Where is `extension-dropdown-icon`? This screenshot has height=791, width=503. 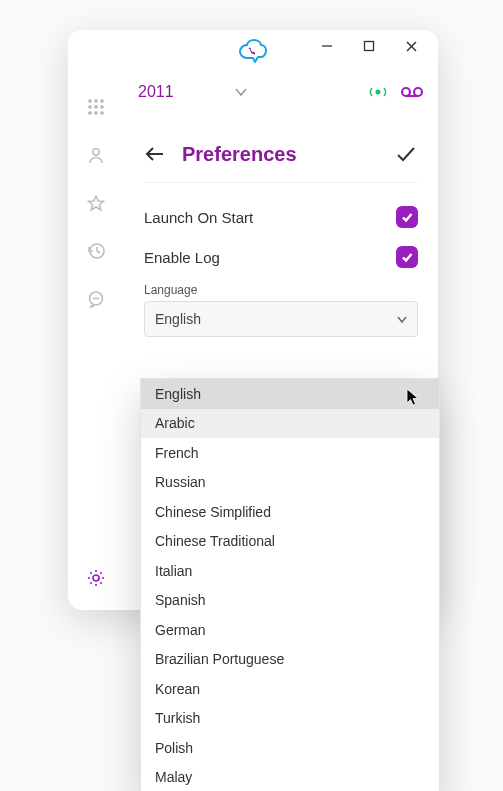 extension-dropdown-icon is located at coordinates (241, 92).